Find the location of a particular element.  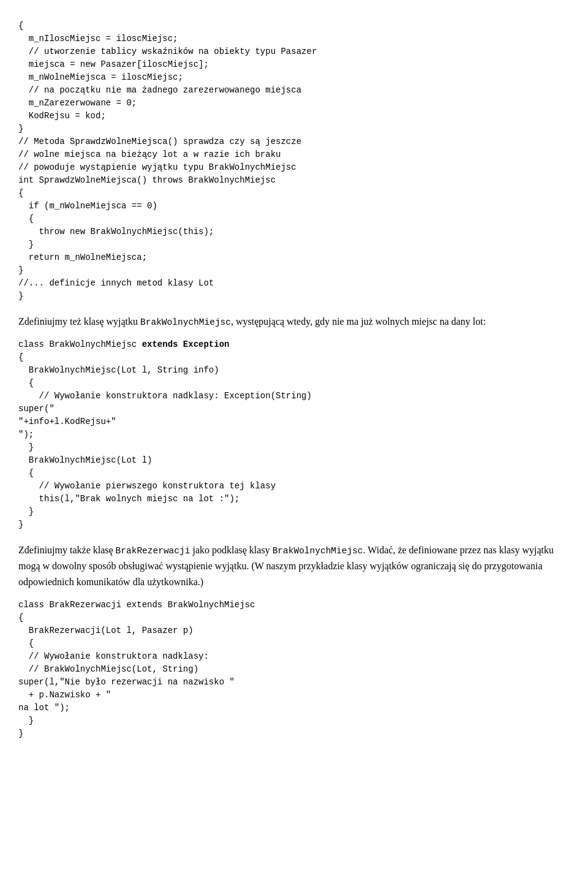

prose-2-code1: BrakRezerwacji is located at coordinates (153, 551).